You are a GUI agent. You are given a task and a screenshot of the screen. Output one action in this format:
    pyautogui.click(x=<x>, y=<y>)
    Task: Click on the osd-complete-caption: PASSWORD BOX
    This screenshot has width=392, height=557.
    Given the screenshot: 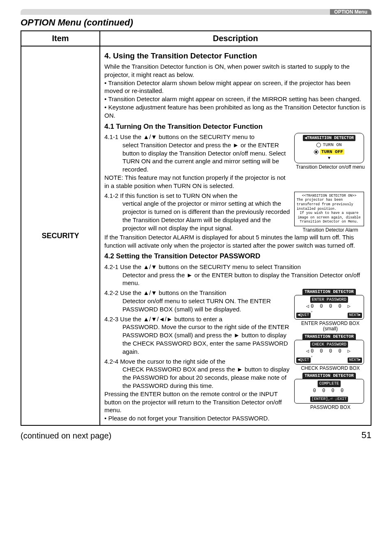 What is the action you would take?
    pyautogui.click(x=330, y=408)
    